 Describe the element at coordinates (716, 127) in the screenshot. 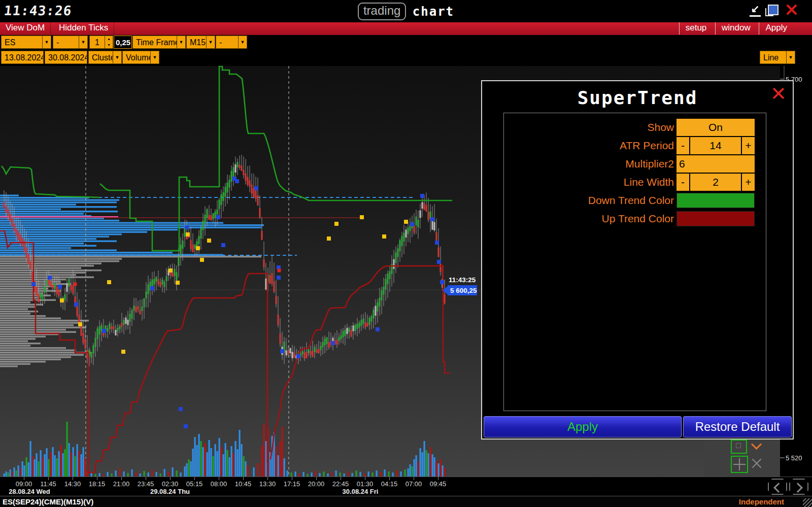

I see `show-toggle: On` at that location.